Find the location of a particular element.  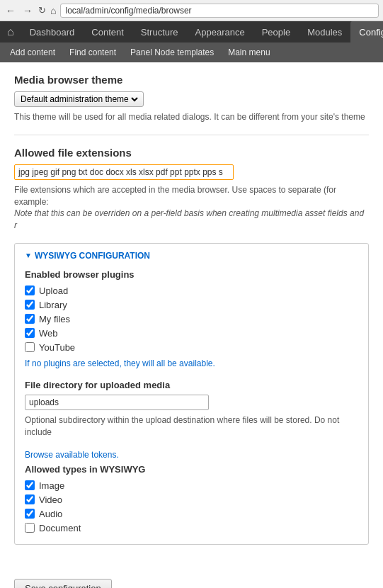

media-browser-theme-title: Media browser theme is located at coordinates (191, 79).